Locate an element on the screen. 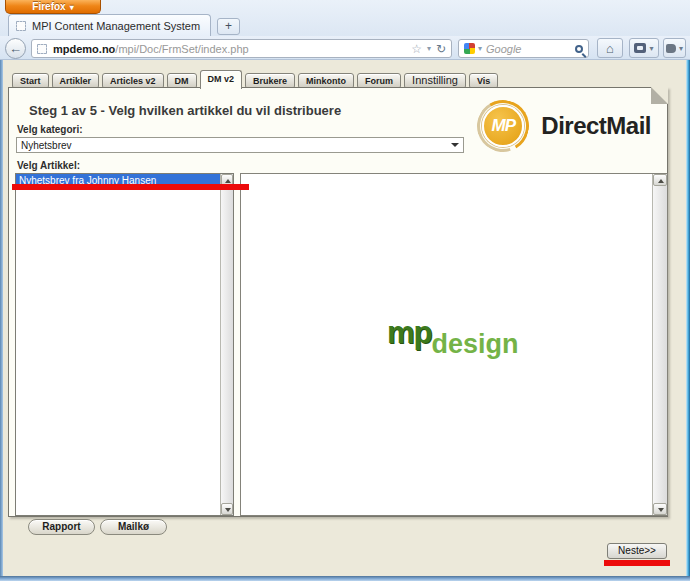 This screenshot has width=690, height=581. directmail-logo: MP DirectMail is located at coordinates (564, 126).